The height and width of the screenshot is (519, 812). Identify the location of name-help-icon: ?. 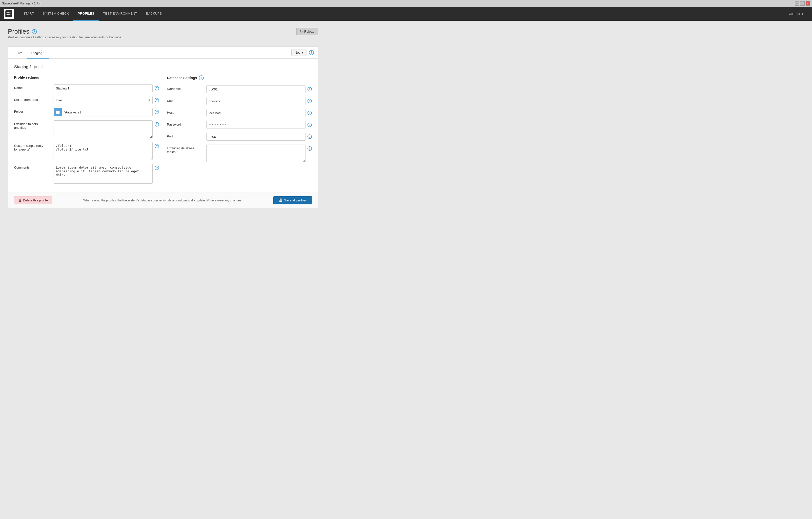
(157, 88).